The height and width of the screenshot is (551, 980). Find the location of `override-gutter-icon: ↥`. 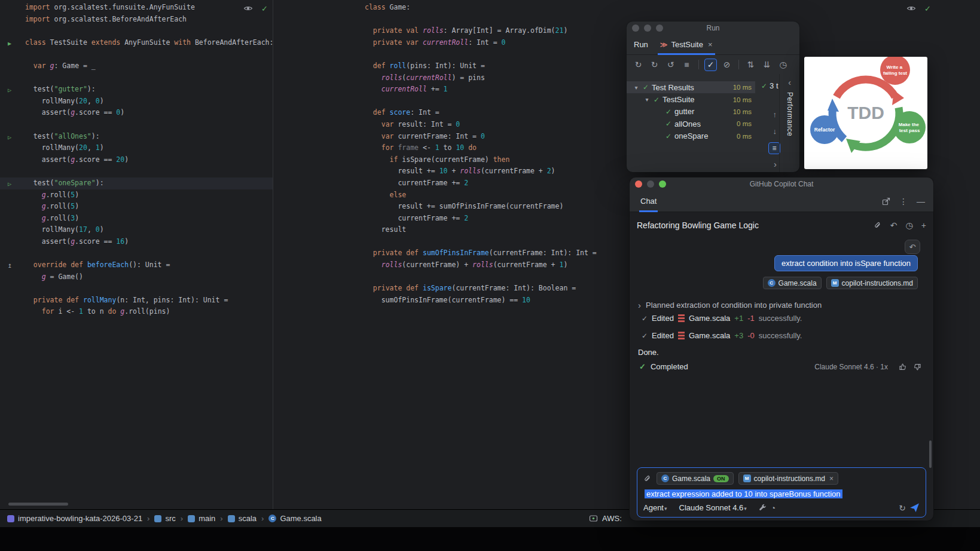

override-gutter-icon: ↥ is located at coordinates (10, 266).